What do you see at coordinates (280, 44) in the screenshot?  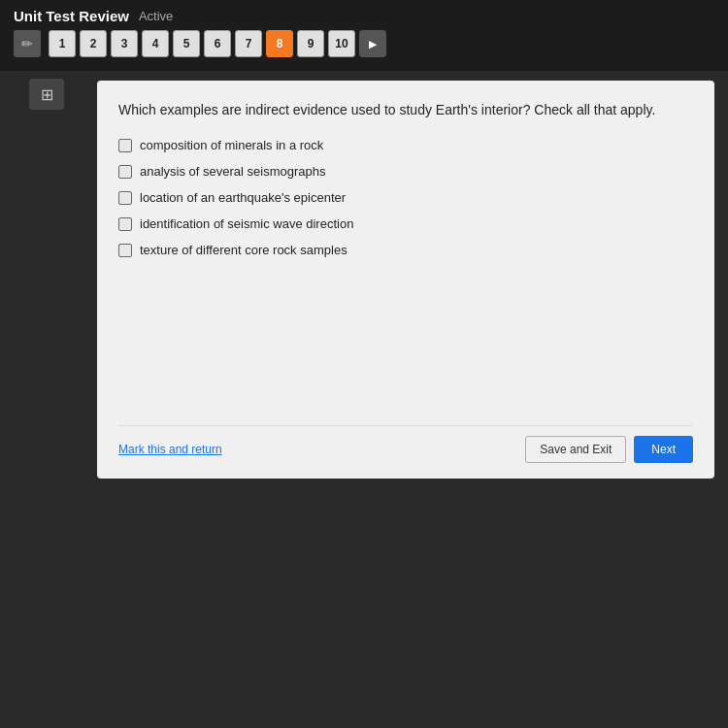 I see `nav-btn-8: 8` at bounding box center [280, 44].